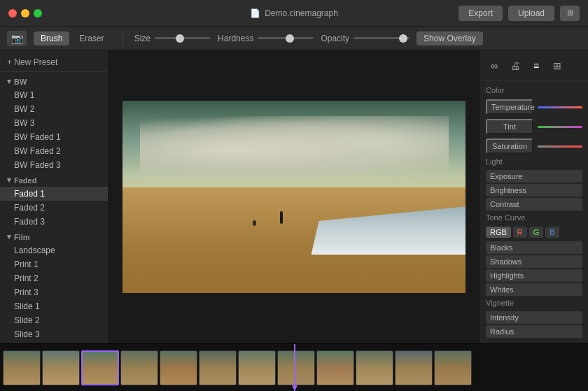 The width and height of the screenshot is (588, 391). Describe the element at coordinates (54, 222) in the screenshot. I see `preset-faded3: Faded 3` at that location.